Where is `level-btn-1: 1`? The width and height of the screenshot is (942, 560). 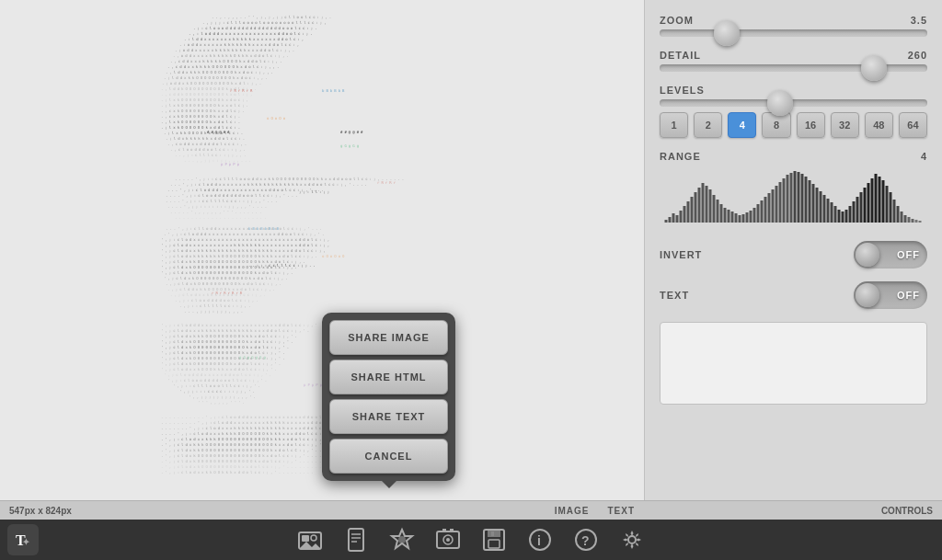 level-btn-1: 1 is located at coordinates (673, 125).